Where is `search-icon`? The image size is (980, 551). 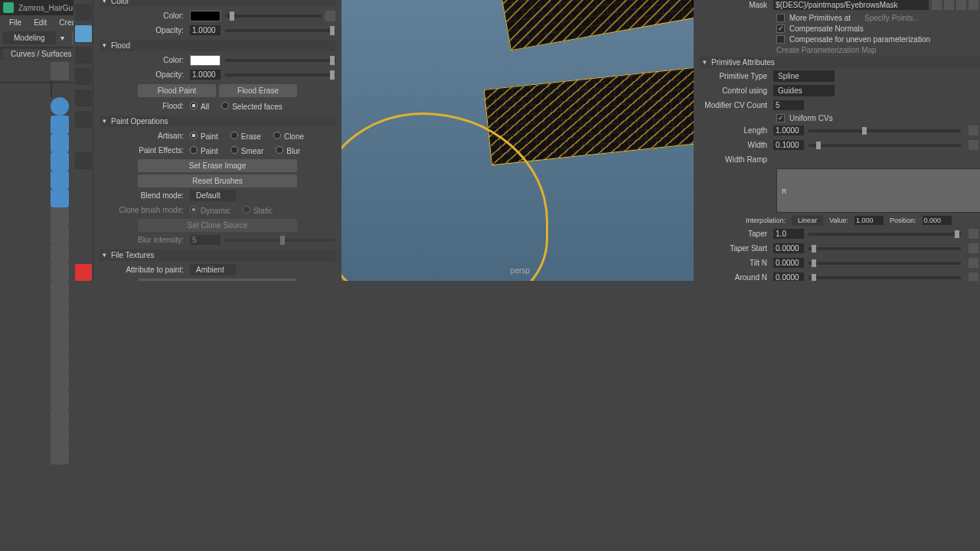
search-icon is located at coordinates (83, 161).